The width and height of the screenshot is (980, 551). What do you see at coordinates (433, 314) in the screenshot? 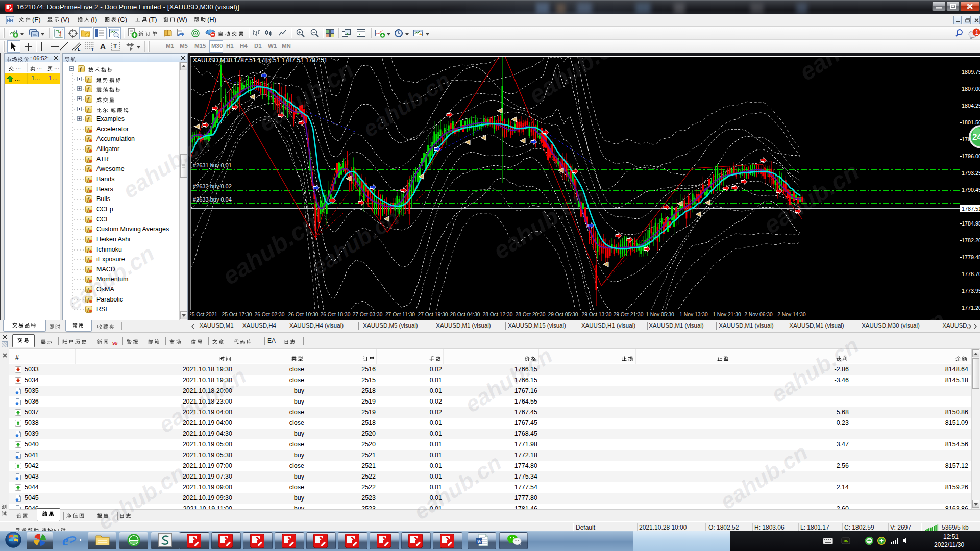
I see `svg-text: 27 Oct 19:30` at bounding box center [433, 314].